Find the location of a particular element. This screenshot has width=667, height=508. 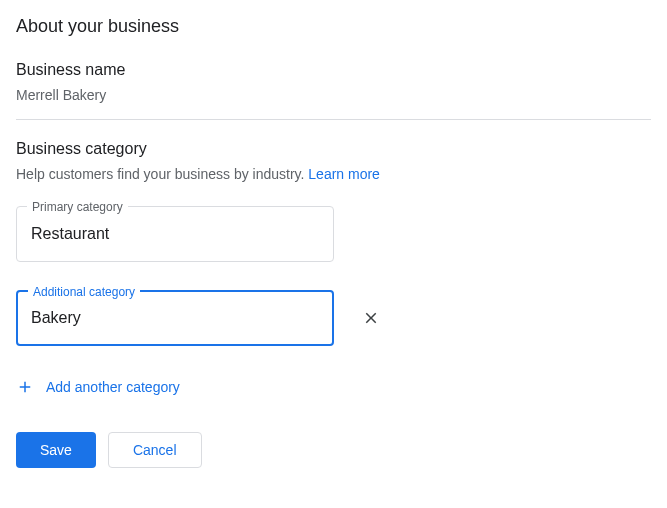

primary-category-label: Primary category is located at coordinates (78, 207).